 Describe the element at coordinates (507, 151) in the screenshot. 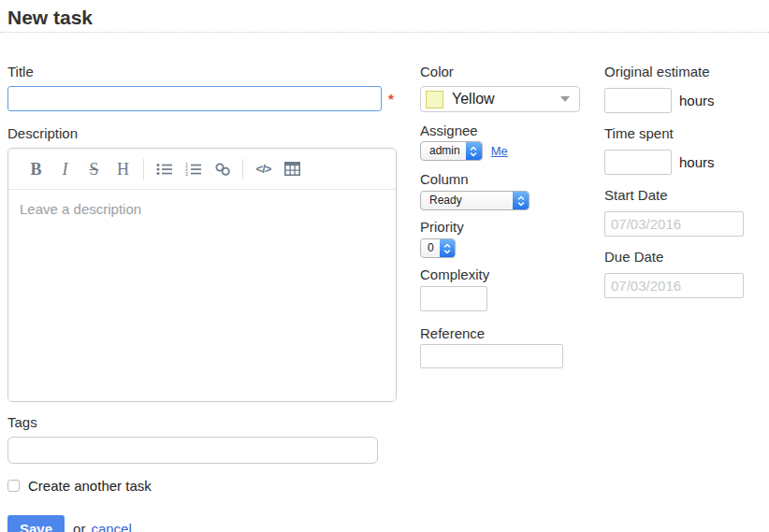

I see `assignee-row: admin Me` at that location.